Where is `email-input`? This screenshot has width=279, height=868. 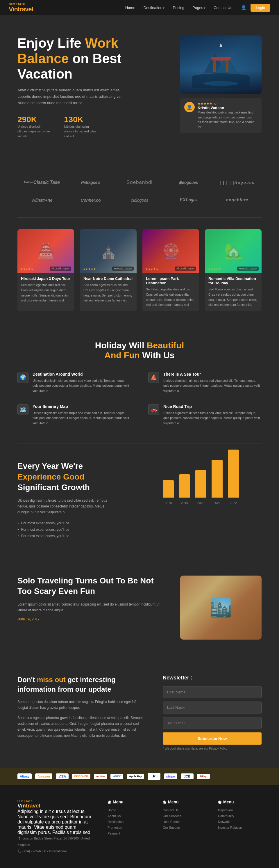
email-input is located at coordinates (212, 723).